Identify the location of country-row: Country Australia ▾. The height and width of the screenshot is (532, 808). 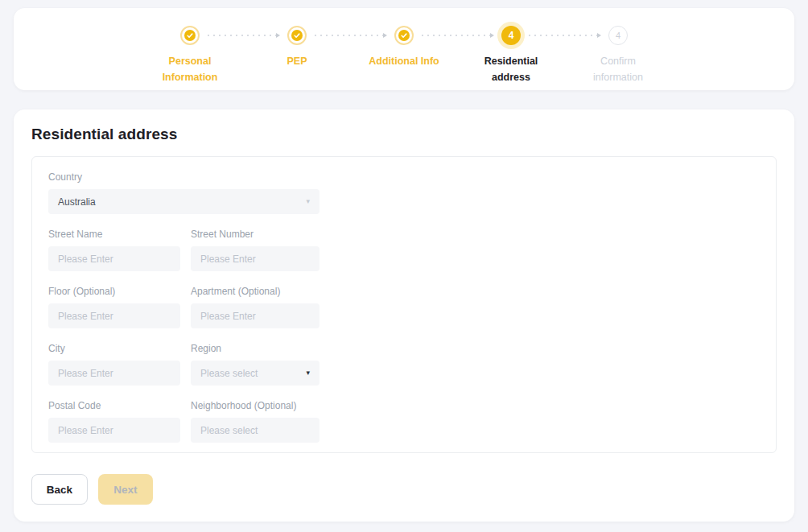
(404, 193).